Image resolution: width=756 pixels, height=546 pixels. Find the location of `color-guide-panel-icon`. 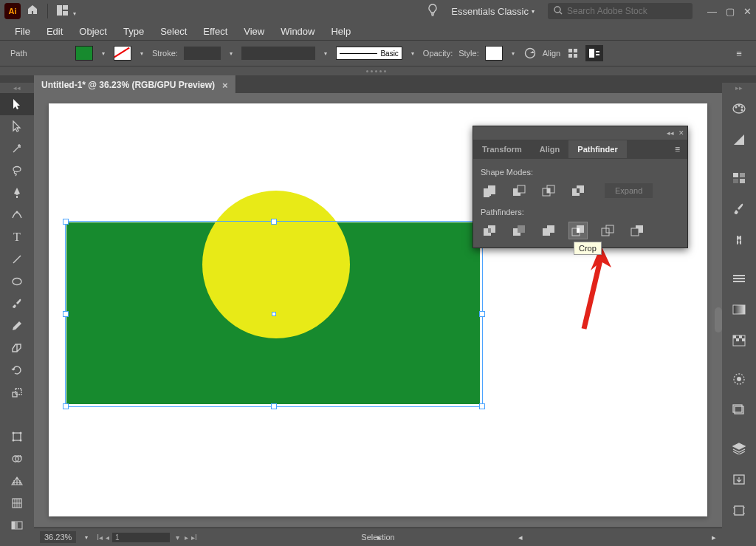

color-guide-panel-icon is located at coordinates (739, 140).